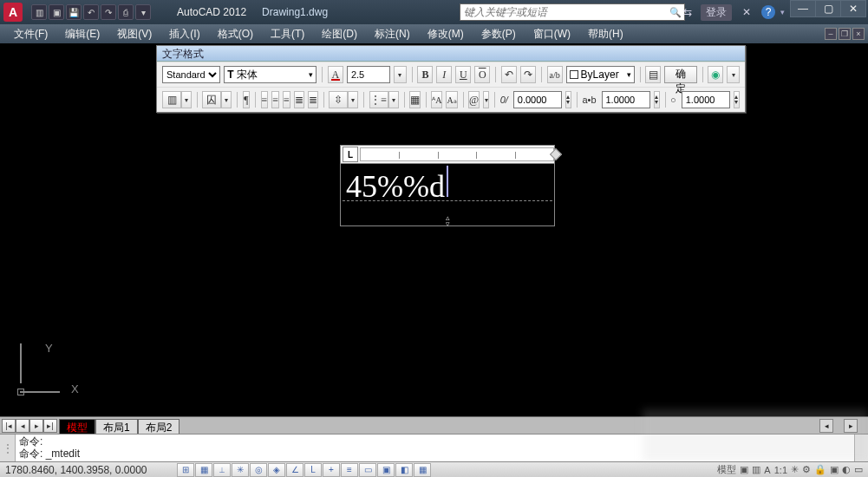 The image size is (868, 477). Describe the element at coordinates (442, 454) in the screenshot. I see `command-prompt-line: 命令: _mtedit` at that location.